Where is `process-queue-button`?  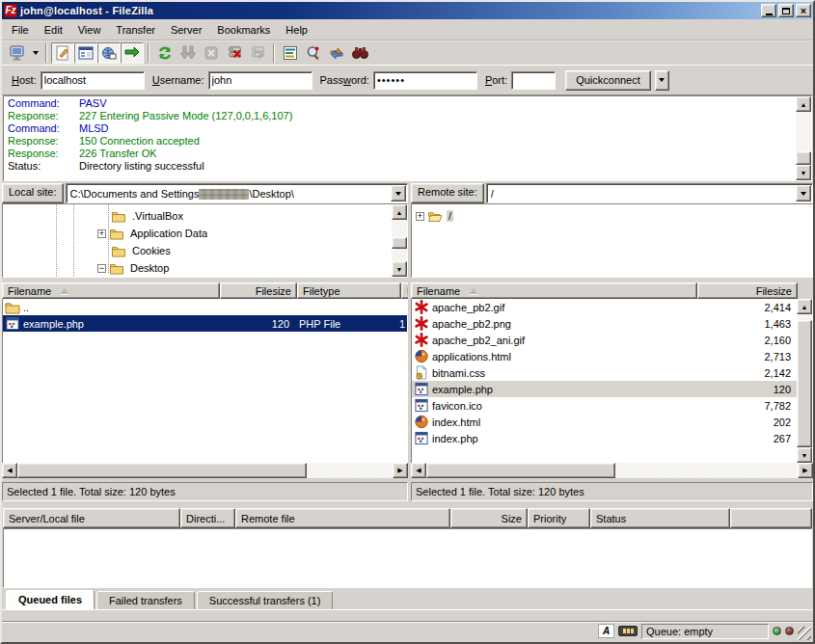 process-queue-button is located at coordinates (188, 53).